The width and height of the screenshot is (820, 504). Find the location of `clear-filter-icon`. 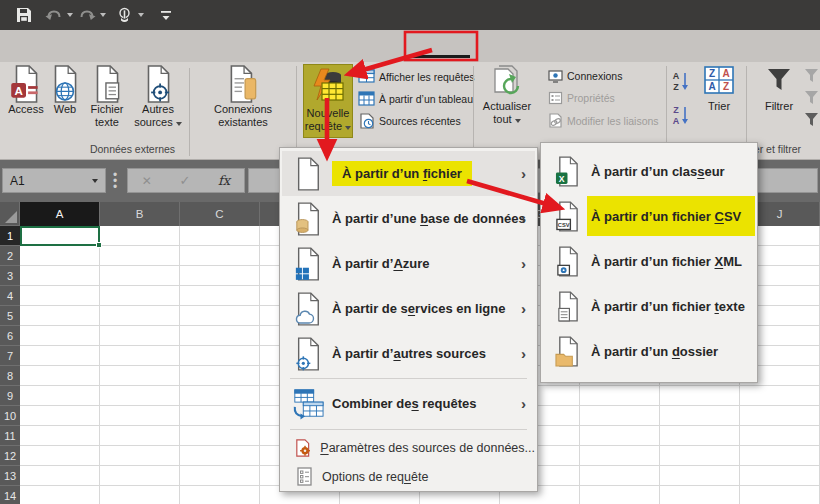

clear-filter-icon is located at coordinates (812, 76).